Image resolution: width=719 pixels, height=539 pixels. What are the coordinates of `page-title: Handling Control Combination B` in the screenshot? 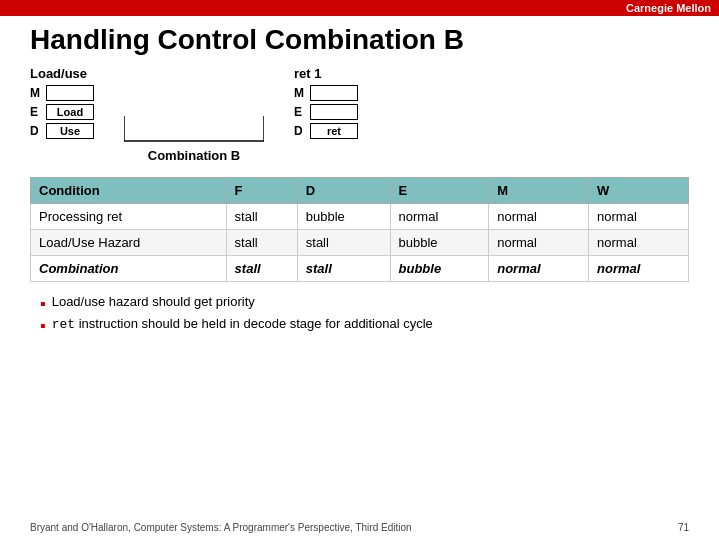 It's located at (360, 40).